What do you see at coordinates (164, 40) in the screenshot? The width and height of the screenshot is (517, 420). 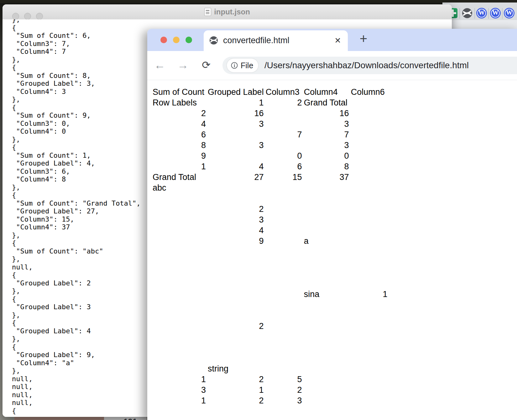 I see `close-button` at bounding box center [164, 40].